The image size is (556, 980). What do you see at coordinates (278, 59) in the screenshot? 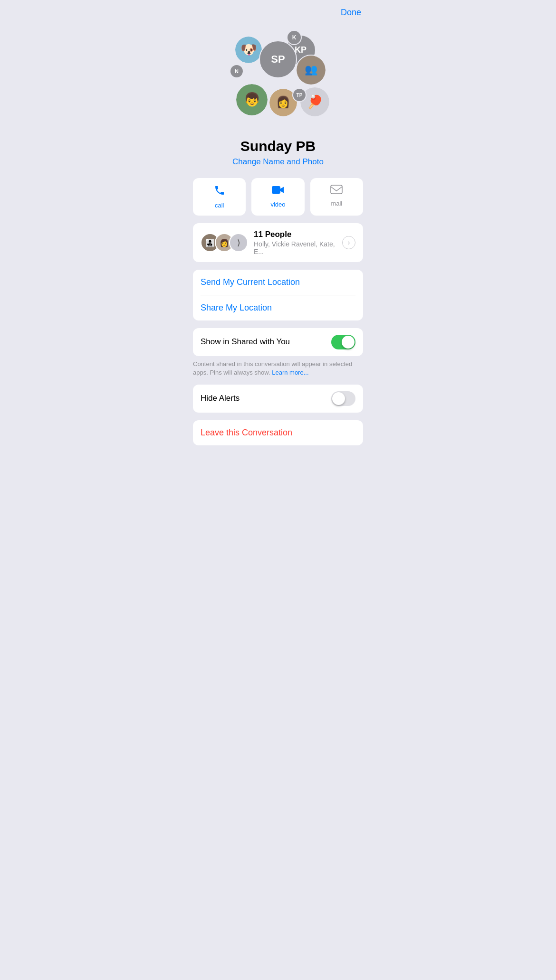
I see `avatar-sp: SP` at bounding box center [278, 59].